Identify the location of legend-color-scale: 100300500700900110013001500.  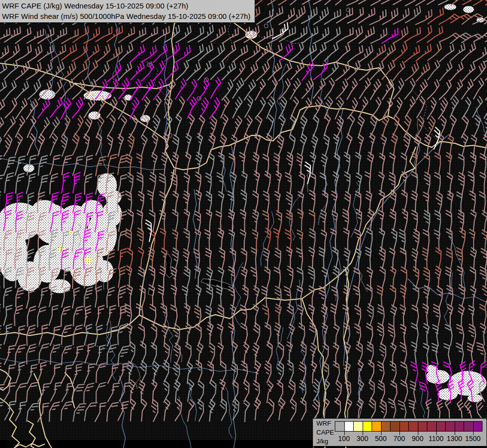
(400, 432).